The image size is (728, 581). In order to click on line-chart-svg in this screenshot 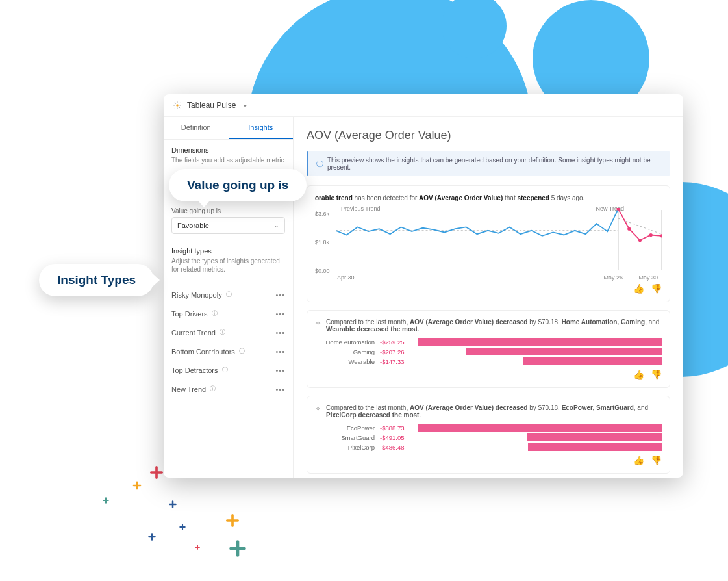, I will do `click(499, 239)`.